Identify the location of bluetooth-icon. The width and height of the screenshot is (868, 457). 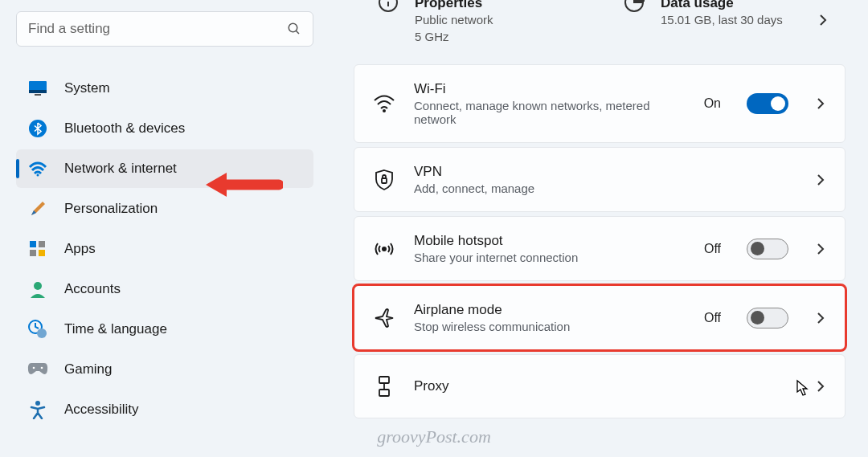
(38, 129).